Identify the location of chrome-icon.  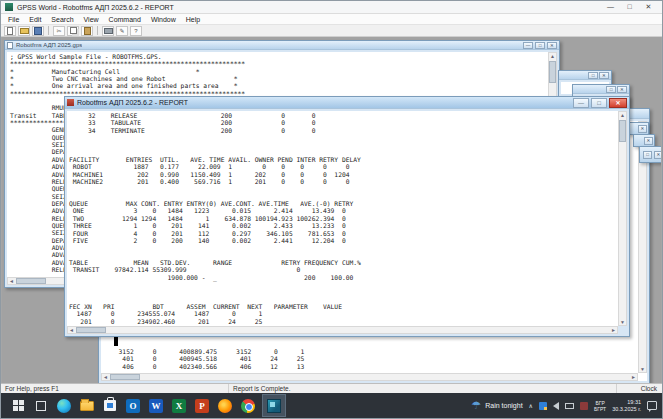
(248, 406).